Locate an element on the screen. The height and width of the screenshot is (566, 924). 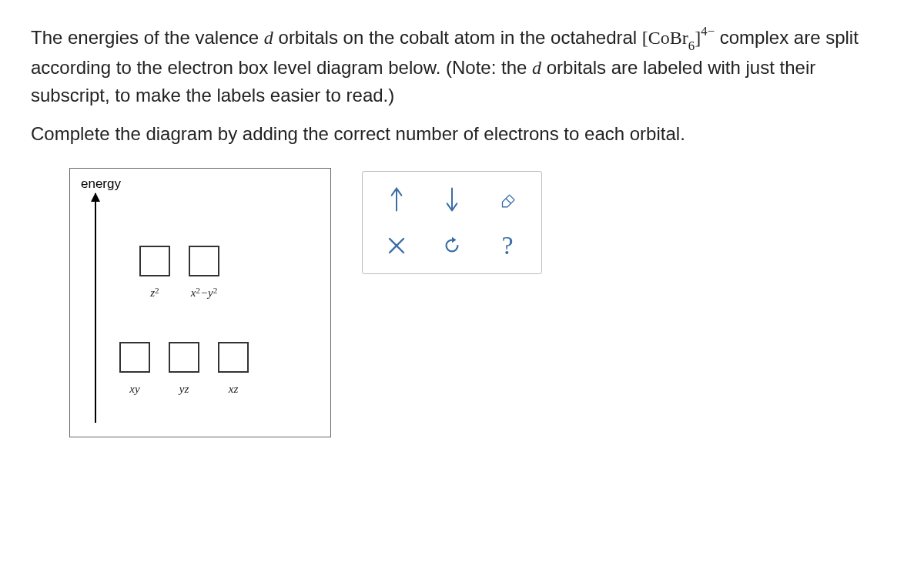
spin-up-button is located at coordinates (397, 199).